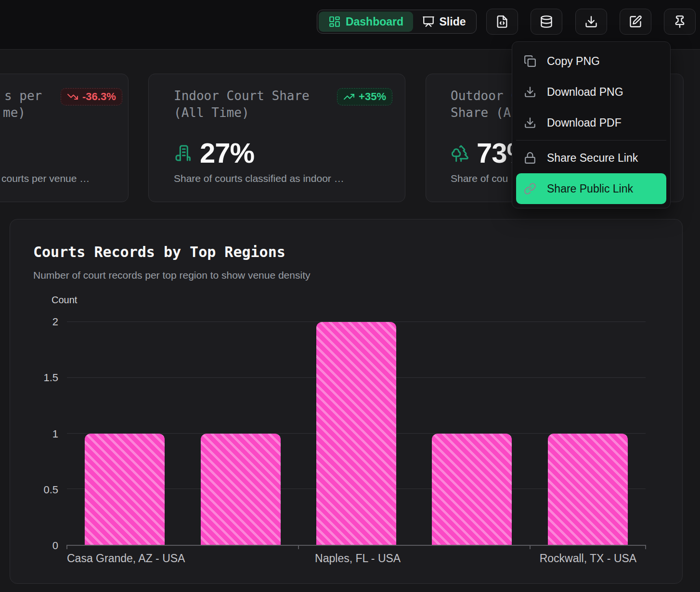  Describe the element at coordinates (373, 97) in the screenshot. I see `trend-badge-value: +35%` at that location.